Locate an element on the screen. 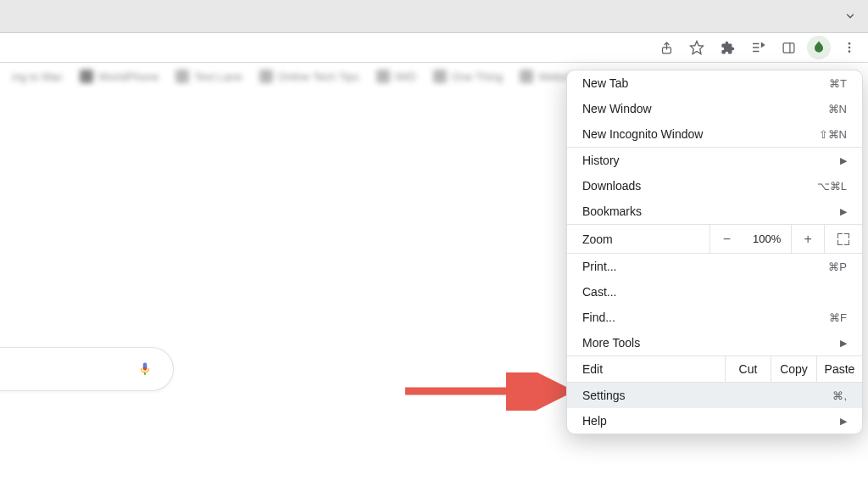  chevron-down-icon is located at coordinates (850, 16).